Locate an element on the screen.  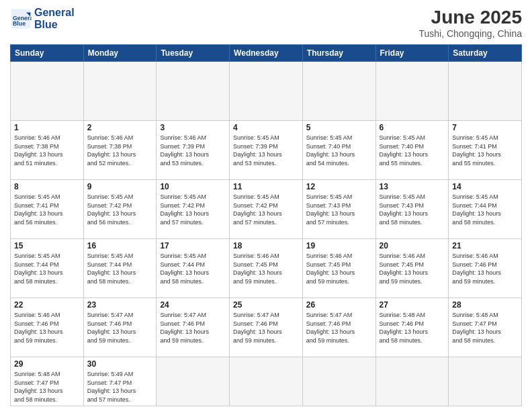
day-number: 24 is located at coordinates (193, 305).